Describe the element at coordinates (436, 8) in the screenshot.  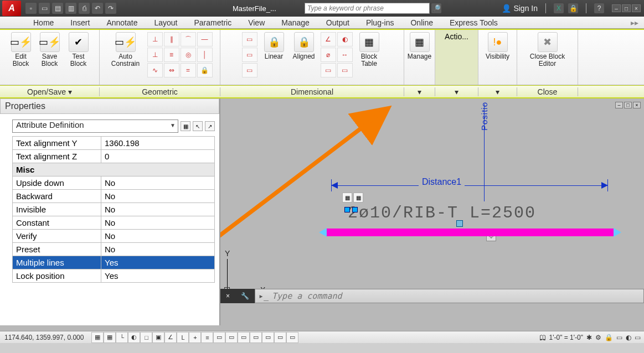
I see `binoculars-icon: 🔎` at that location.